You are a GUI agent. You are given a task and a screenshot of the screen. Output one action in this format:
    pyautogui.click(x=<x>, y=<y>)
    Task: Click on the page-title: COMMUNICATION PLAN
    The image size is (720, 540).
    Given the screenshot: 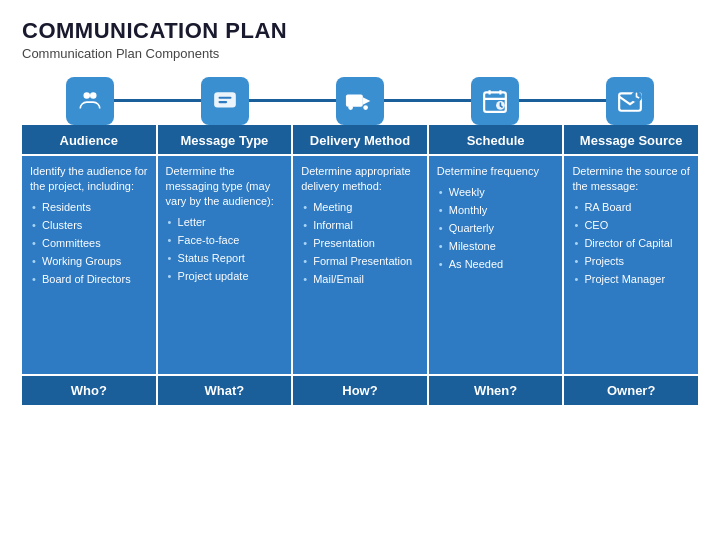 What is the action you would take?
    pyautogui.click(x=360, y=31)
    